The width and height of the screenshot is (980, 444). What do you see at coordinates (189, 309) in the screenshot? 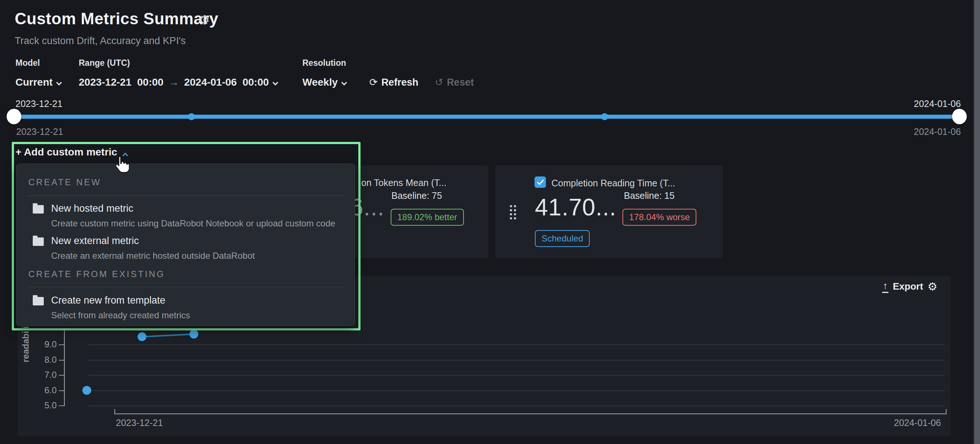
I see `menu-item-create-from-template: Create new from template Select from alr…` at bounding box center [189, 309].